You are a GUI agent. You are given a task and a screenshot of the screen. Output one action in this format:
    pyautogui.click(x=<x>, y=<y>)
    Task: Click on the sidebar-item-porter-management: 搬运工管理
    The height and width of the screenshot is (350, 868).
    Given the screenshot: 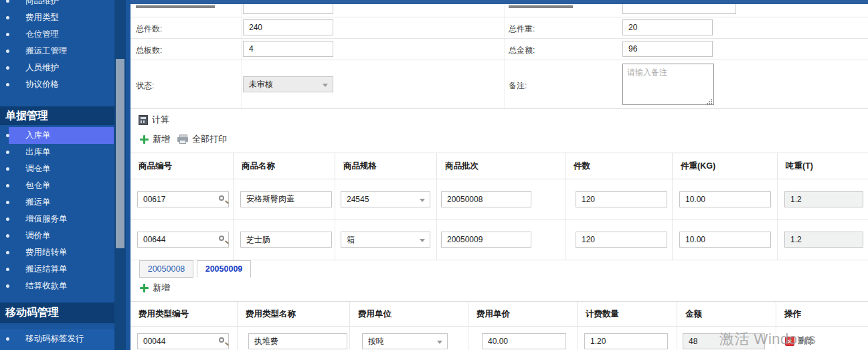 What is the action you would take?
    pyautogui.click(x=66, y=51)
    